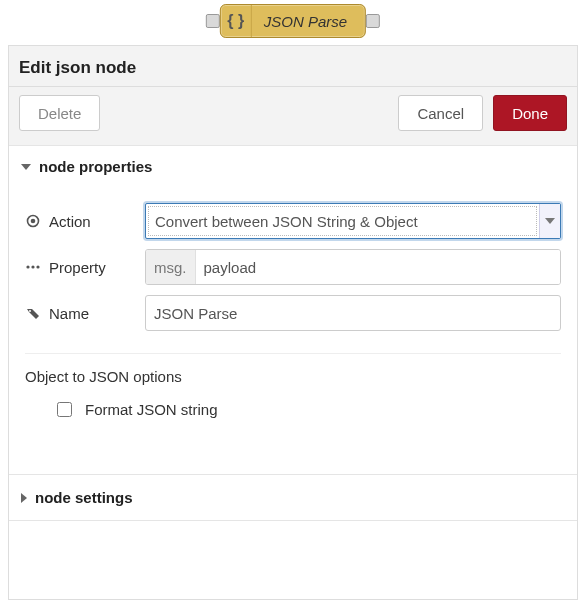 The height and width of the screenshot is (600, 586). What do you see at coordinates (293, 221) in the screenshot?
I see `row-action: Action Convert between JSON String & Obj…` at bounding box center [293, 221].